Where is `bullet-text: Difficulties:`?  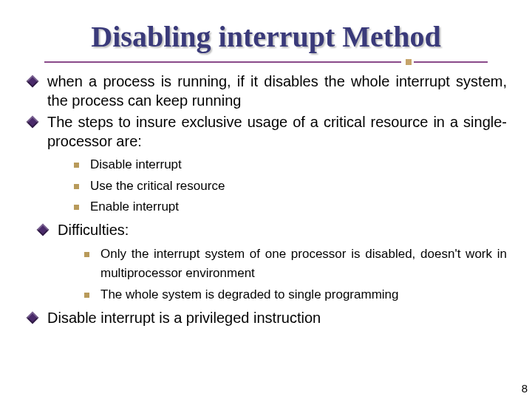
bullet-text: Difficulties: is located at coordinates (282, 231).